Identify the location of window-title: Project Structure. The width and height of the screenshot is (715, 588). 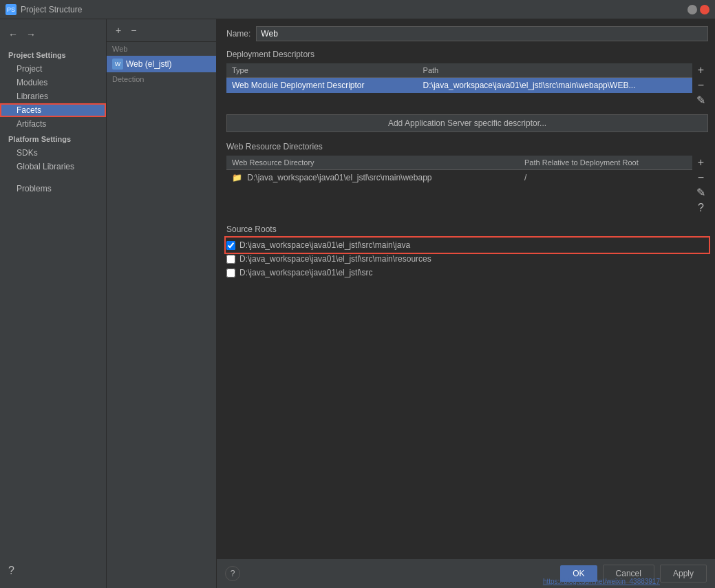
(352, 10).